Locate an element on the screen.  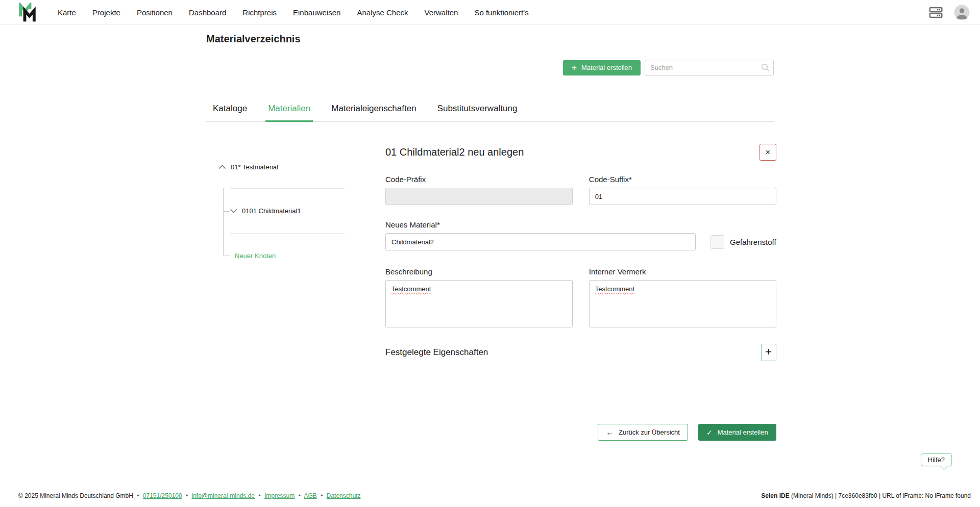
nav-item-so-funktionierts: So funktioniert's is located at coordinates (501, 12).